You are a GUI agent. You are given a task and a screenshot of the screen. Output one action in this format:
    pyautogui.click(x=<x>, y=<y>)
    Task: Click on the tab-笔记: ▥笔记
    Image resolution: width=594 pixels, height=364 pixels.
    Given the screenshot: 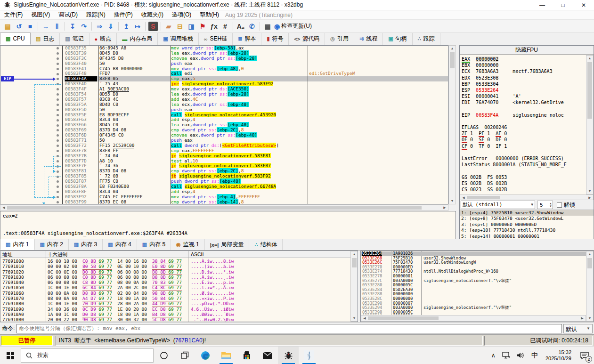 What is the action you would take?
    pyautogui.click(x=74, y=39)
    